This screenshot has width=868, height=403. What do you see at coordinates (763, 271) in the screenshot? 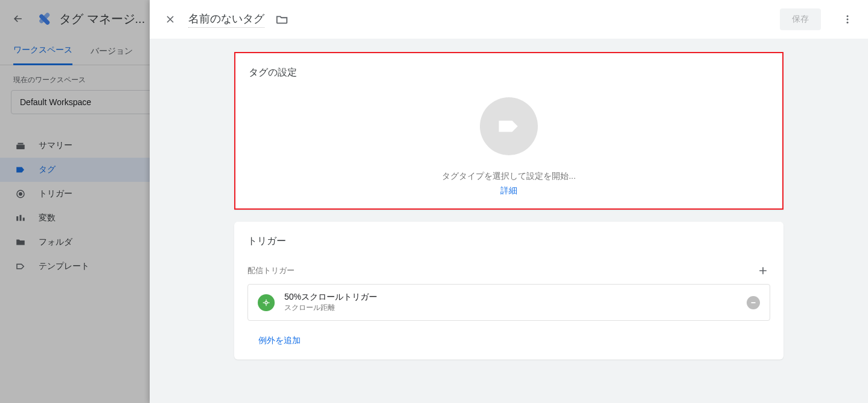
I see `add-trigger-button` at bounding box center [763, 271].